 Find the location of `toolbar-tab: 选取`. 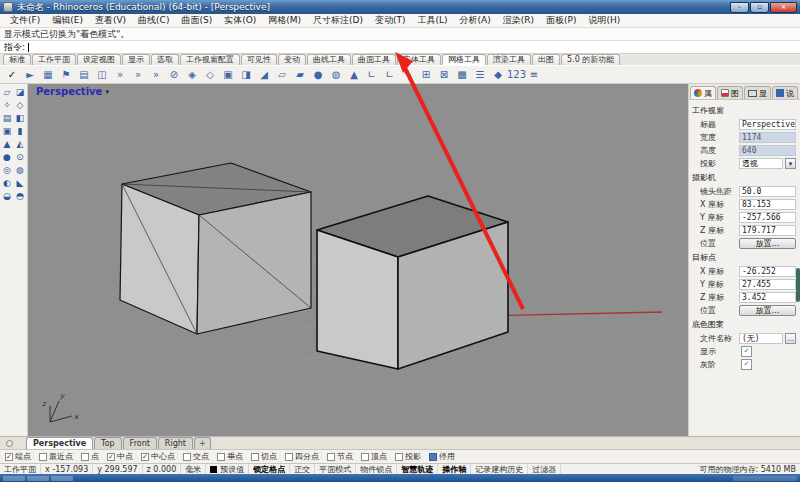

toolbar-tab: 选取 is located at coordinates (165, 60).